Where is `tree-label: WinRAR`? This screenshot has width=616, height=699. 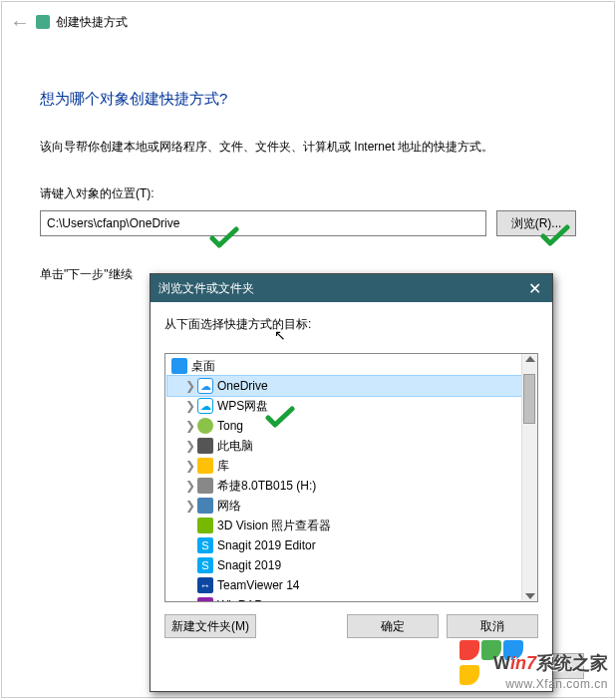
tree-label: WinRAR is located at coordinates (240, 600).